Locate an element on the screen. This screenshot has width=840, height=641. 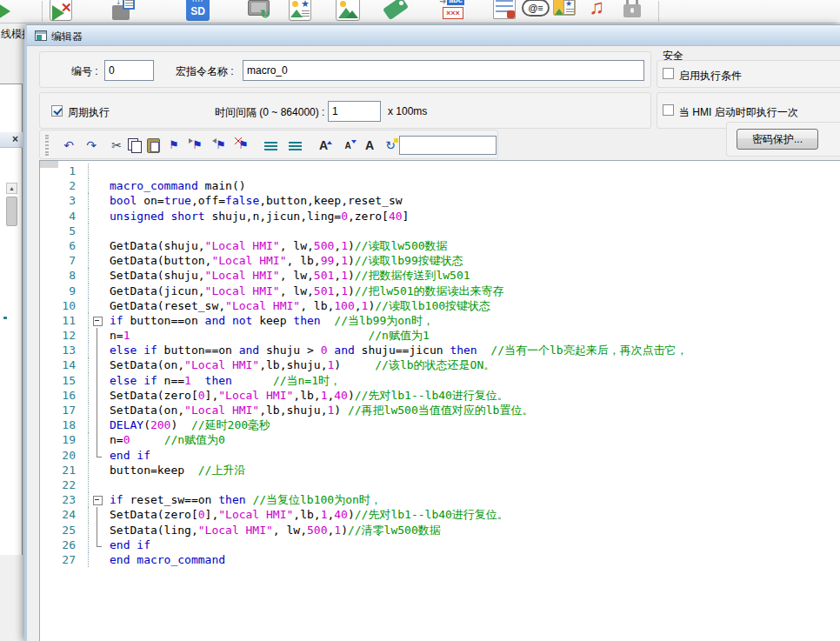
find-input is located at coordinates (448, 145).